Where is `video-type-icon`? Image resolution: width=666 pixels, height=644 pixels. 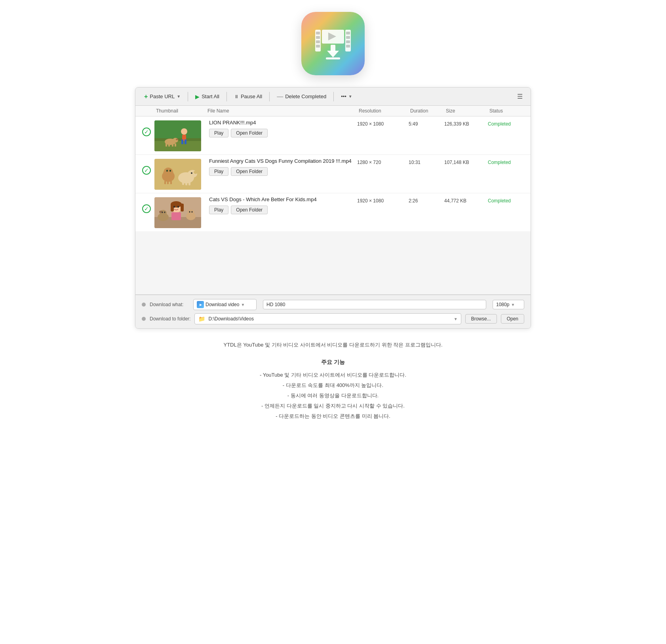
video-type-icon is located at coordinates (200, 305).